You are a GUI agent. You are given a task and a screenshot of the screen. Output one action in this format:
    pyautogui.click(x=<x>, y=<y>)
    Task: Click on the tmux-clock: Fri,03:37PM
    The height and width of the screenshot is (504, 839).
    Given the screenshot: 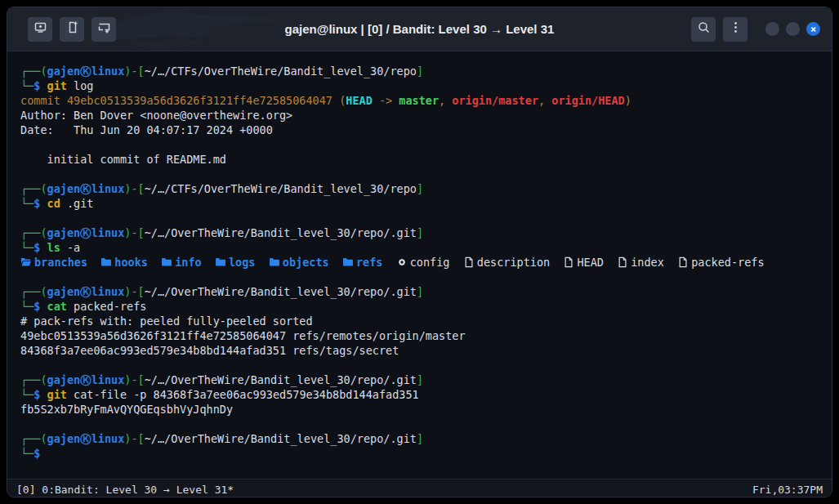 What is the action you would take?
    pyautogui.click(x=788, y=490)
    